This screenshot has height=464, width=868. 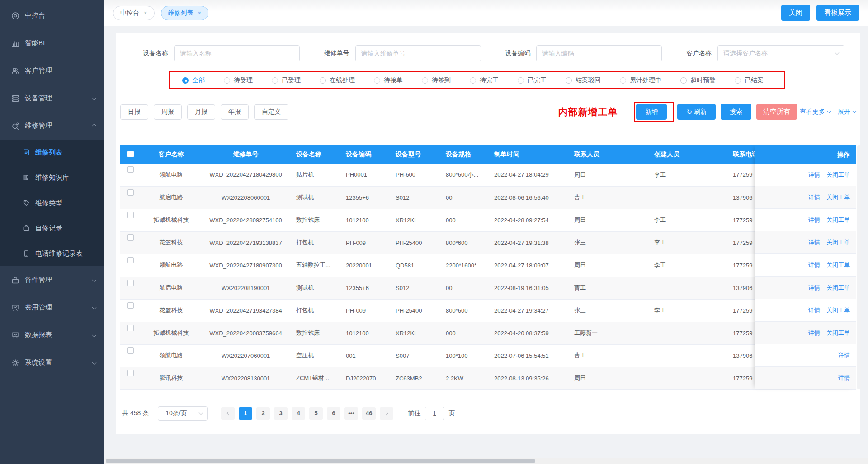 What do you see at coordinates (838, 13) in the screenshot?
I see `board-display-button: 看板展示` at bounding box center [838, 13].